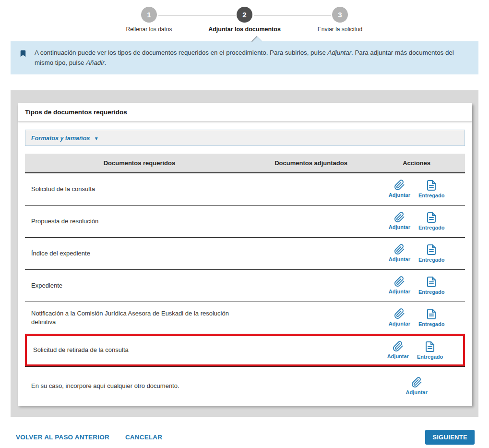 The height and width of the screenshot is (448, 489). Describe the element at coordinates (245, 163) in the screenshot. I see `table-header-row: Documentos requeridos Documentos adjunta…` at that location.